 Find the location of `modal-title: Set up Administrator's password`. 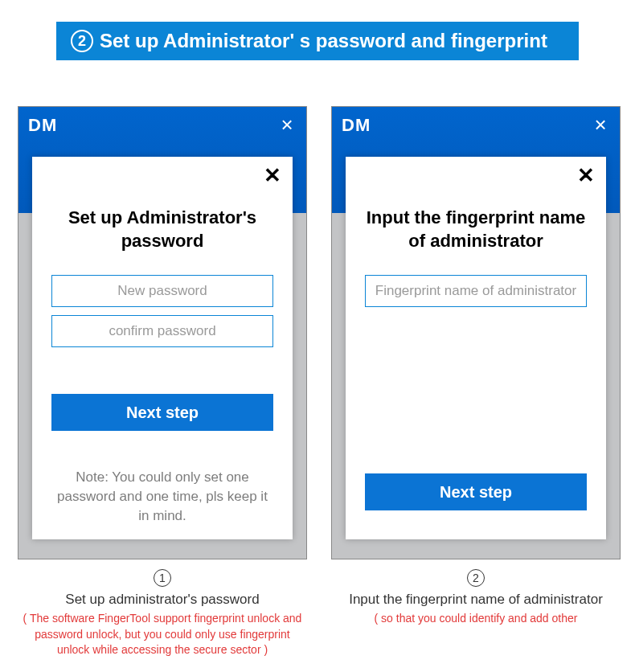

modal-title: Set up Administrator's password is located at coordinates (162, 230).